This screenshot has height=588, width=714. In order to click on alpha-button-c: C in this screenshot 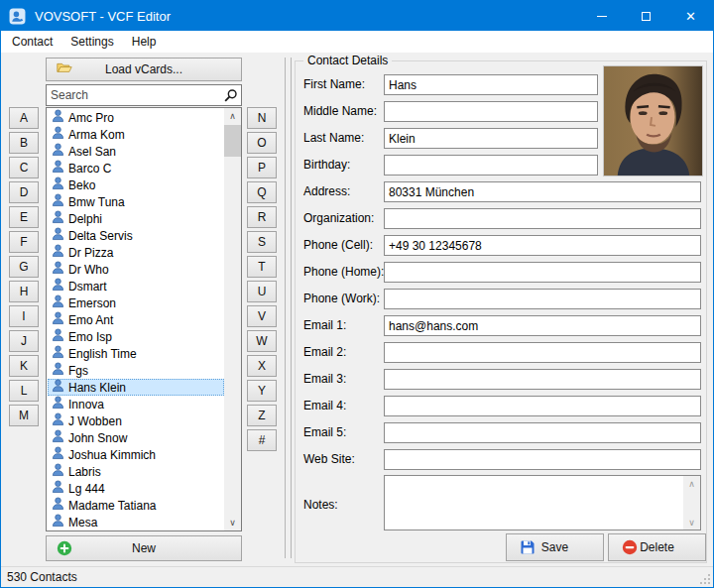, I will do `click(24, 168)`.